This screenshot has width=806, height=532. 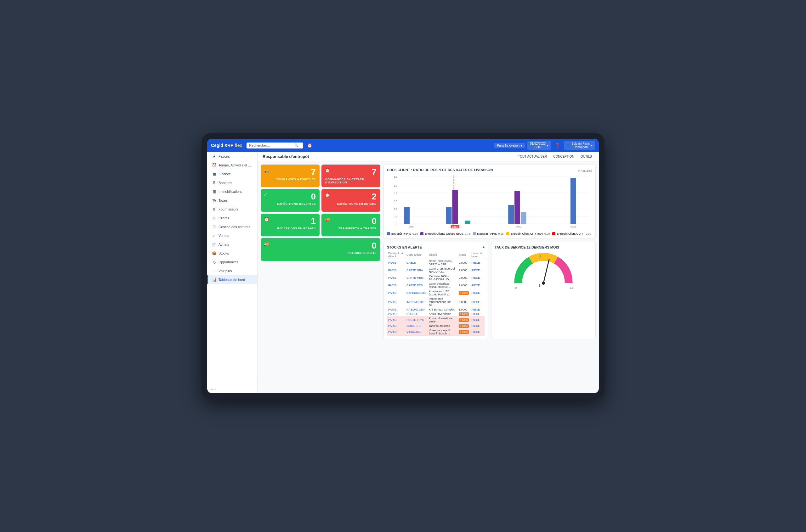 I want to click on page-title: Responsable d'entrepôt, so click(x=286, y=156).